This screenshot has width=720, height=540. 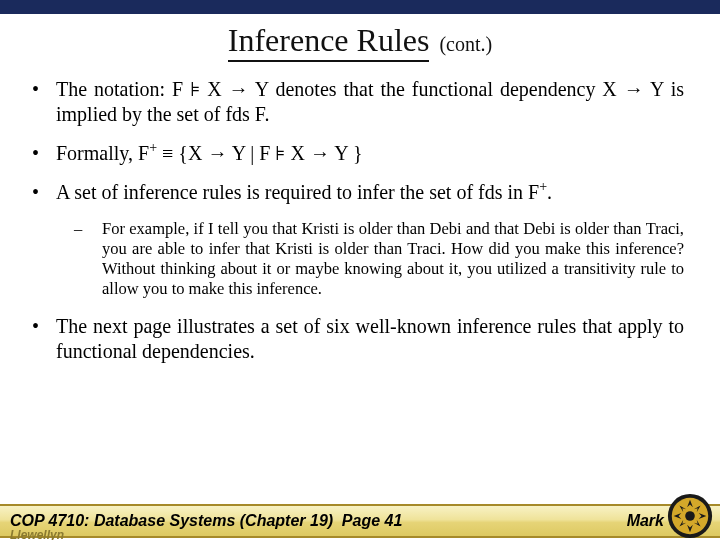 What do you see at coordinates (360, 521) in the screenshot?
I see `footer-bar: COP 4710: Database Systems (Chapter 19) …` at bounding box center [360, 521].